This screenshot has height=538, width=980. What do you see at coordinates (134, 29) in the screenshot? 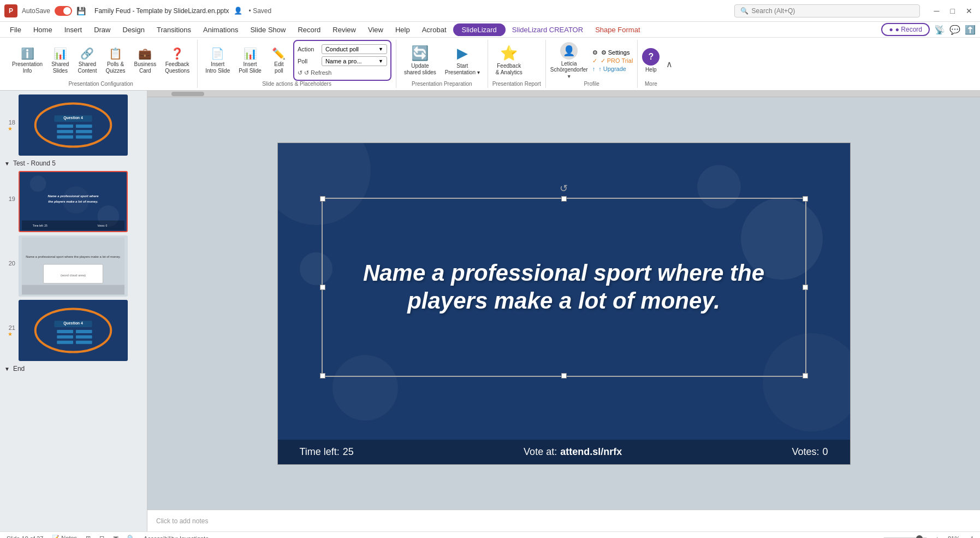
I see `menu-design: Design` at bounding box center [134, 29].